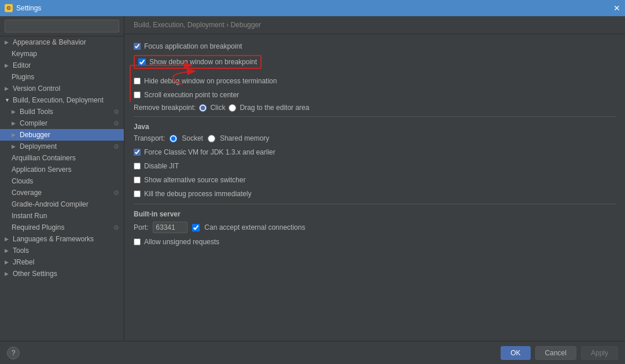 Image resolution: width=625 pixels, height=364 pixels. I want to click on close-button: ✕, so click(617, 8).